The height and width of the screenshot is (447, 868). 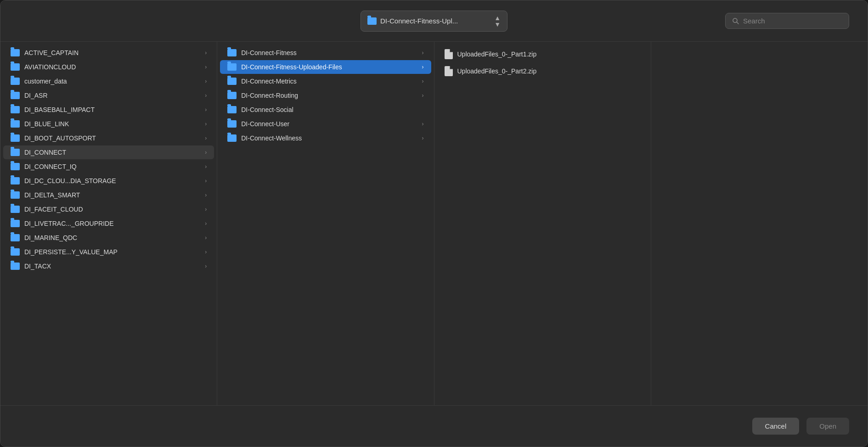 I want to click on list-item: DI_CONNECT›, so click(x=108, y=152).